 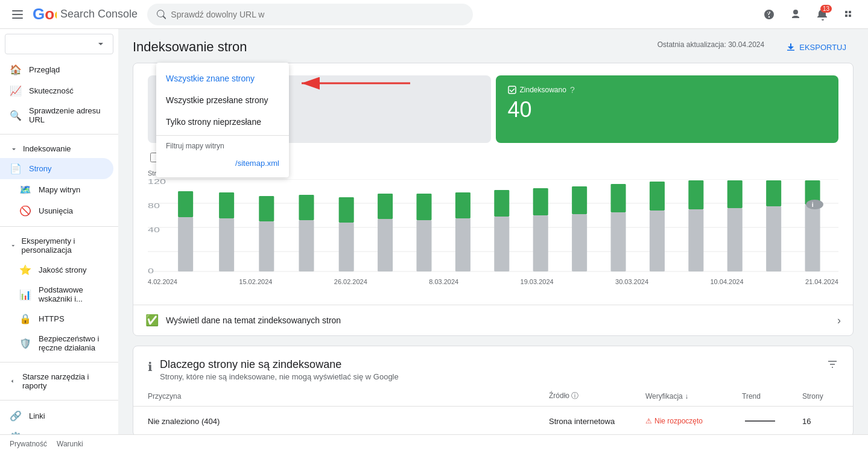 What do you see at coordinates (434, 444) in the screenshot?
I see `footer: Prywatność Warunki` at bounding box center [434, 444].